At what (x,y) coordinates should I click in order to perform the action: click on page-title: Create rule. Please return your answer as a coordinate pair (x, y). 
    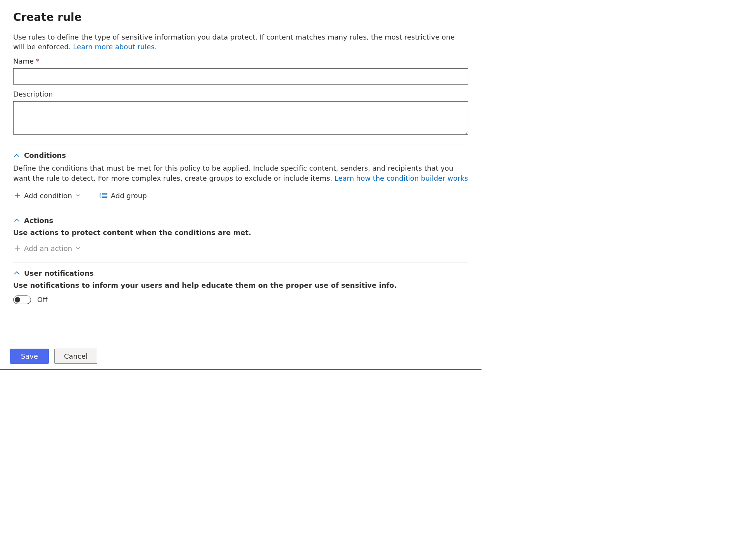
    Looking at the image, I should click on (241, 17).